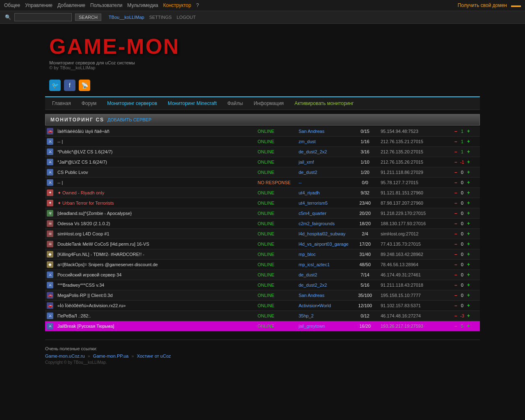  I want to click on search-button: SEARCH, so click(88, 17).